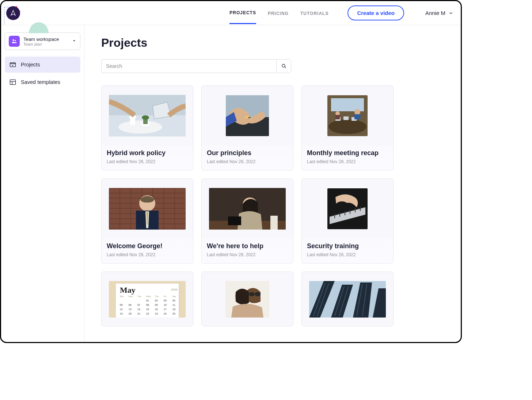 The height and width of the screenshot is (400, 532). Describe the element at coordinates (147, 128) in the screenshot. I see `project-card: Hybrid work policy Last edited Nov 28, 2…` at that location.